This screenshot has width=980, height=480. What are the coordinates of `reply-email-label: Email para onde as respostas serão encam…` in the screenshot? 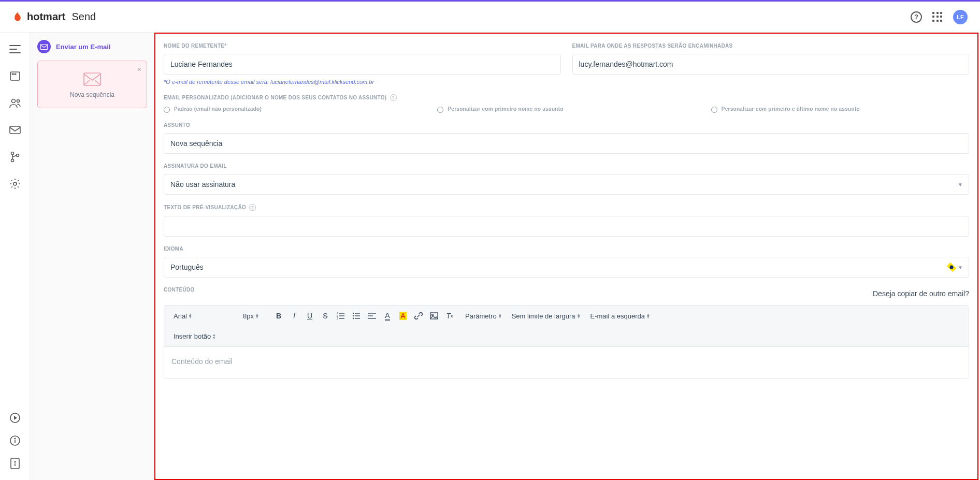 It's located at (771, 46).